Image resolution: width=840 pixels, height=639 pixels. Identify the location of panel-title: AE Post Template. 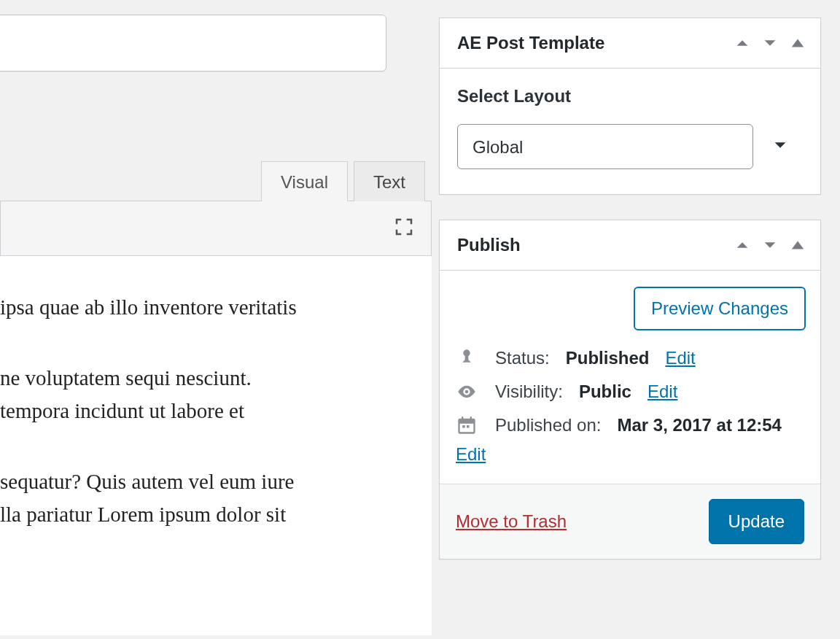
(531, 43).